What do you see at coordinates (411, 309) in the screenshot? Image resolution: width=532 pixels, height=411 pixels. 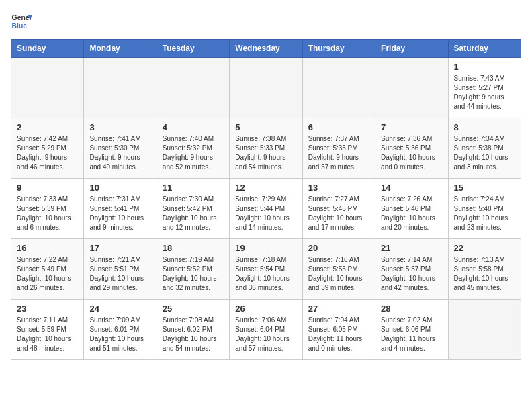 I see `day-number: 28` at bounding box center [411, 309].